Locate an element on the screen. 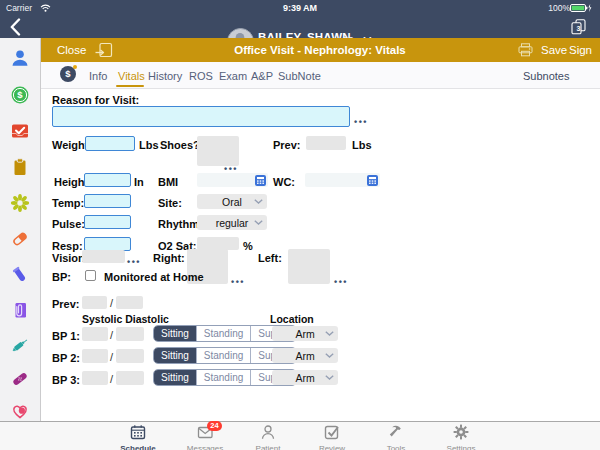 The image size is (600, 450). print-icon is located at coordinates (526, 50).